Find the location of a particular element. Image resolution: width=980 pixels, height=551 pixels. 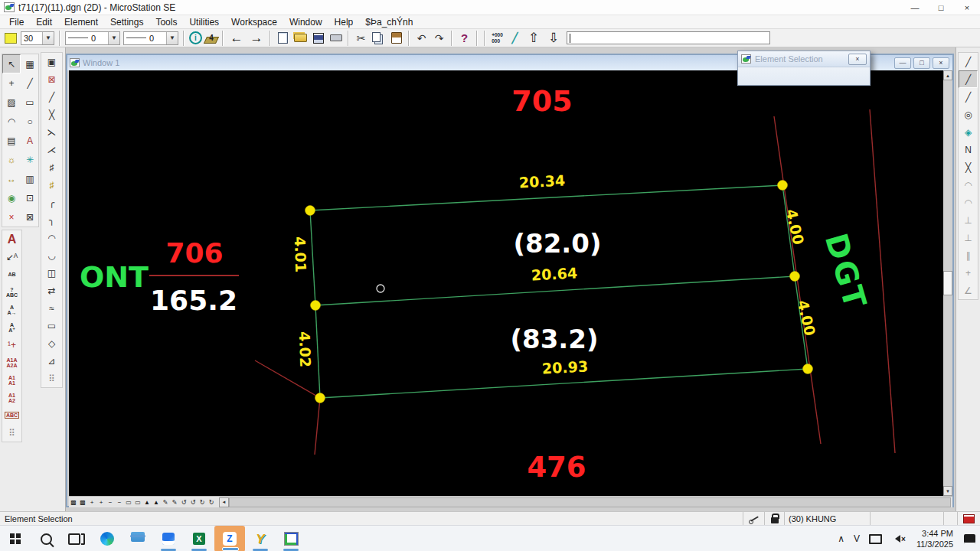

window-restore-button: □ is located at coordinates (922, 63).